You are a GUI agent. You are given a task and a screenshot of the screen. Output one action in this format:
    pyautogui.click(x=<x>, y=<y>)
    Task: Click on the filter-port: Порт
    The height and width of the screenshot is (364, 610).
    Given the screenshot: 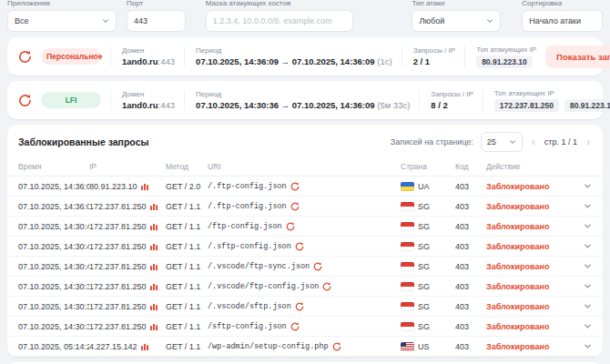 What is the action you would take?
    pyautogui.click(x=157, y=16)
    